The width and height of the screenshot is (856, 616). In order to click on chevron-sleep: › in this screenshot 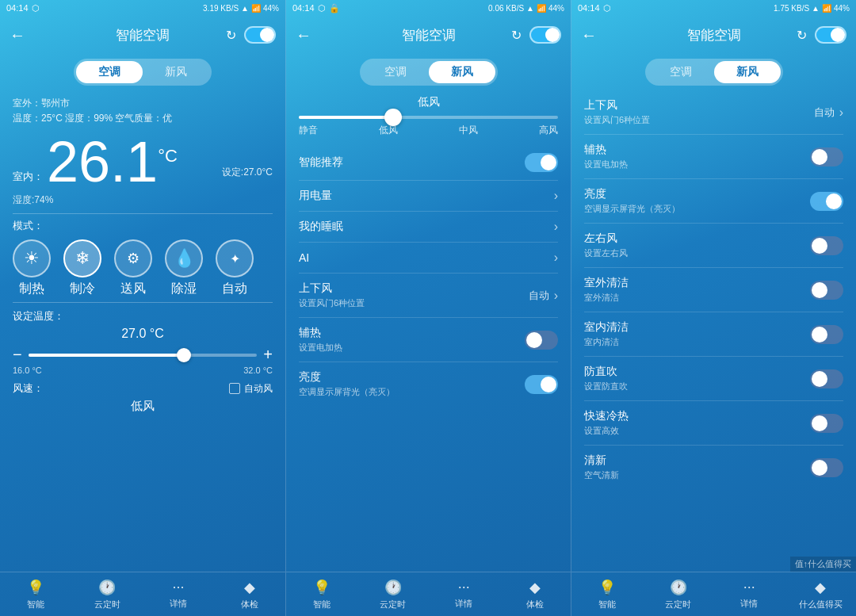, I will do `click(556, 227)`.